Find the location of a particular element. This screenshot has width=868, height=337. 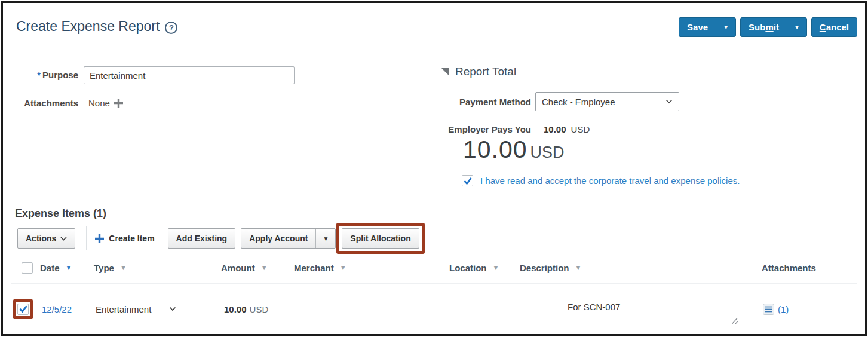

required-marker: * is located at coordinates (39, 75).